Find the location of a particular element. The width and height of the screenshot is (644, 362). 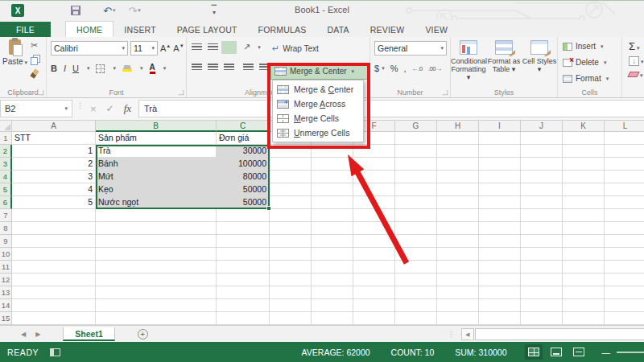

cell-L2 is located at coordinates (625, 151).